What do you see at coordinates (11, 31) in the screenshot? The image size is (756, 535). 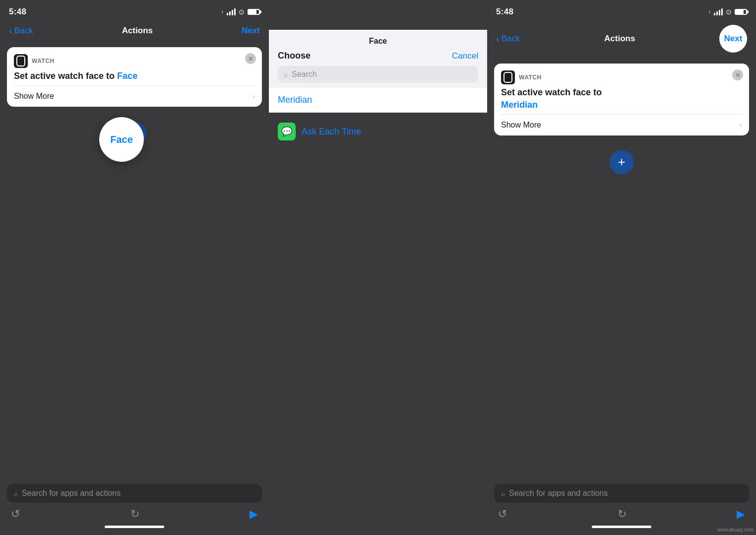 I see `chevron-left-icon: ‹` at bounding box center [11, 31].